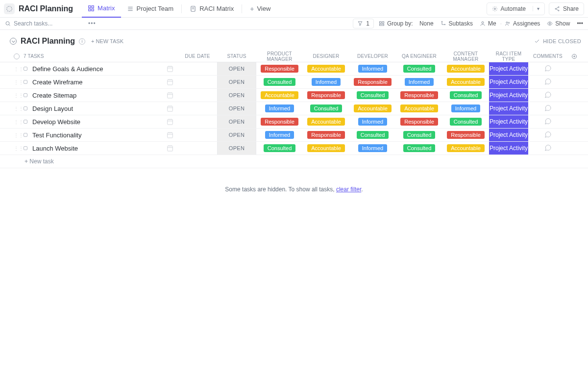 The height and width of the screenshot is (365, 588). What do you see at coordinates (279, 148) in the screenshot?
I see `cell-c-pm: Consulted` at bounding box center [279, 148].